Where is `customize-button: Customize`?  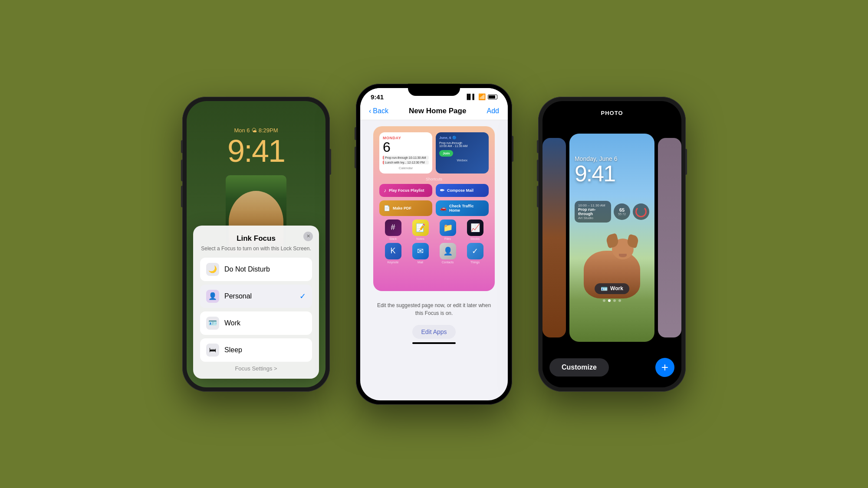 customize-button: Customize is located at coordinates (579, 367).